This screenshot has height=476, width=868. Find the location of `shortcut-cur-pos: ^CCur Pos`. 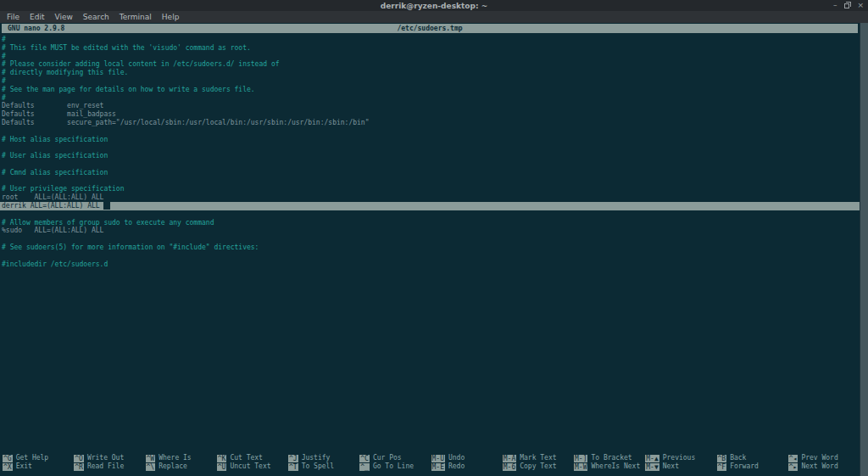

shortcut-cur-pos: ^CCur Pos is located at coordinates (395, 458).